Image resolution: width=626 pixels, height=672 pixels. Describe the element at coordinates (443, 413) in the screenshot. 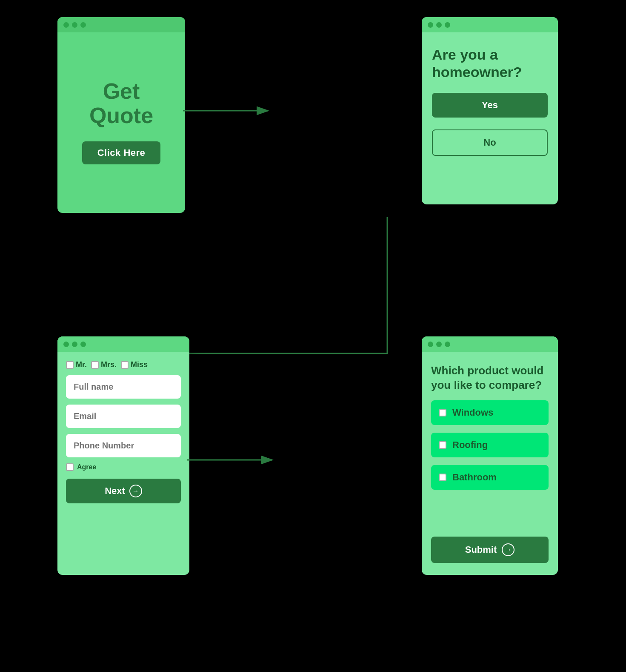

I see `checkbox-windows` at that location.